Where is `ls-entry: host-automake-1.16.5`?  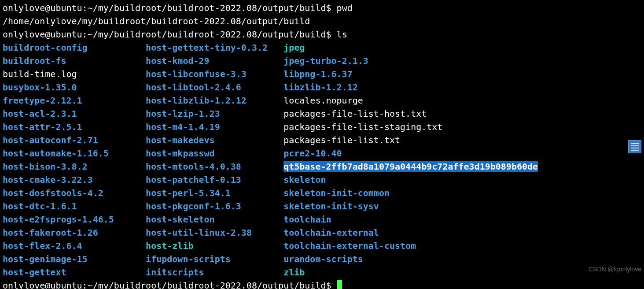 ls-entry: host-automake-1.16.5 is located at coordinates (55, 153).